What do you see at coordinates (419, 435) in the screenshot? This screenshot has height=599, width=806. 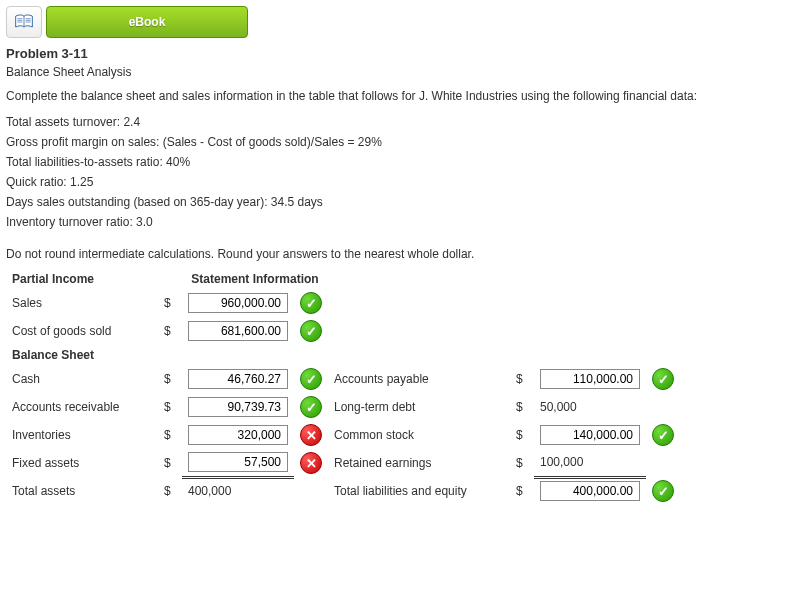 I see `row-label: Common stock` at bounding box center [419, 435].